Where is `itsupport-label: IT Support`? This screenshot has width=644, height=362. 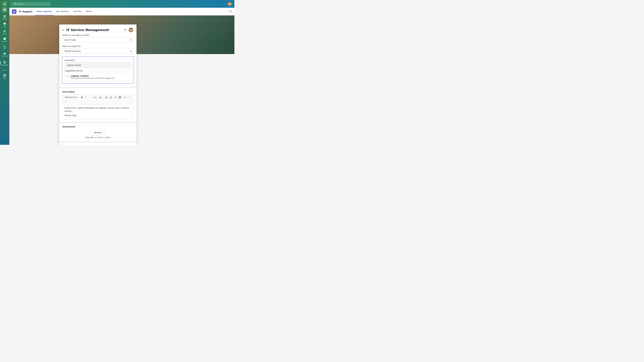 itsupport-label: IT Support is located at coordinates (4, 65).